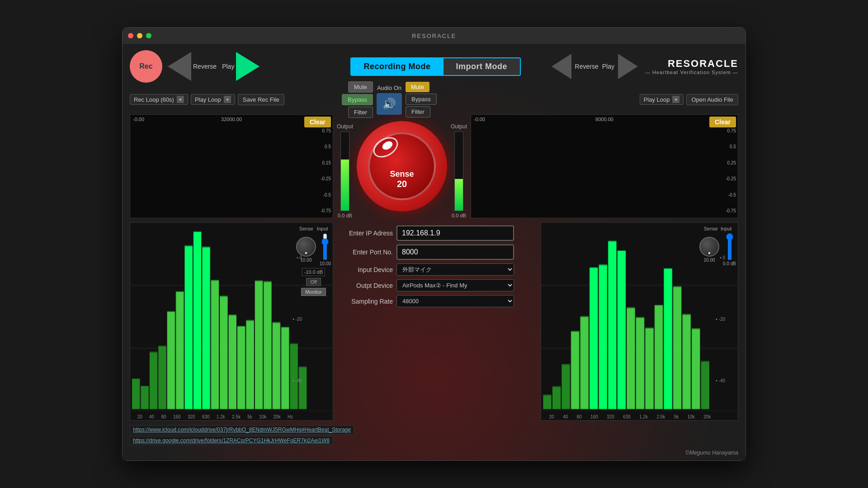 The height and width of the screenshot is (488, 868). Describe the element at coordinates (180, 99) in the screenshot. I see `rec-loop-close: ✕` at that location.